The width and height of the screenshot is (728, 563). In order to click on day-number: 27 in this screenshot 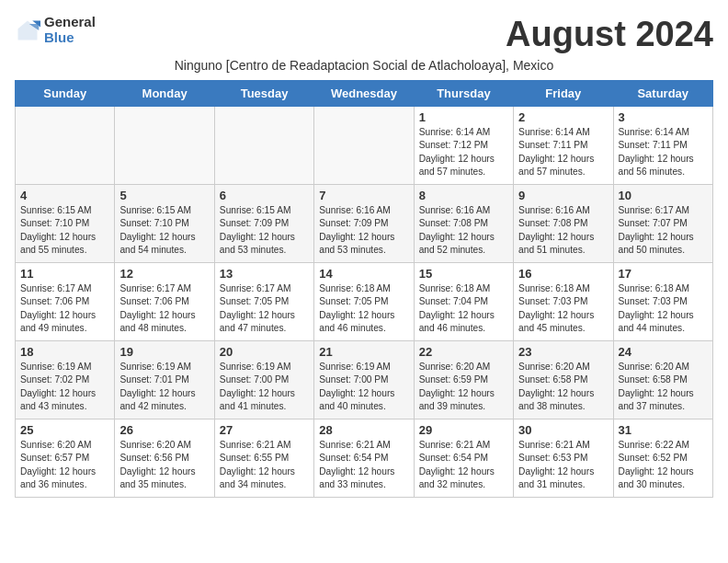, I will do `click(265, 431)`.